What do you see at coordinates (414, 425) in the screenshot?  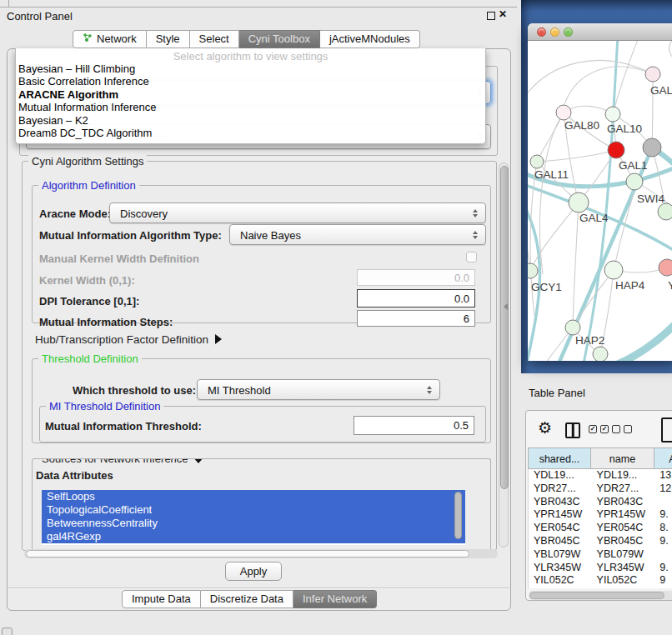 I see `mi-threshold-field: 0.5` at bounding box center [414, 425].